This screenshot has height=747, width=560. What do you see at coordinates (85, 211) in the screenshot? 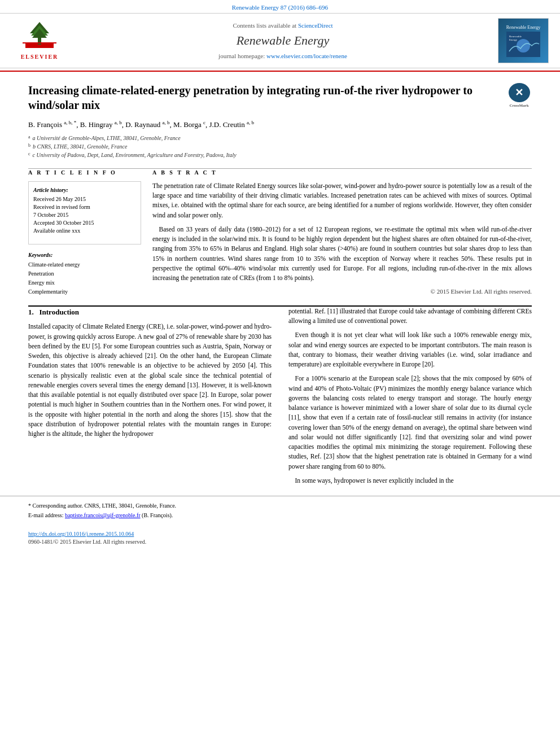
I see `article-history: Article history: Received 26 May 2015 Re…` at bounding box center [85, 211].